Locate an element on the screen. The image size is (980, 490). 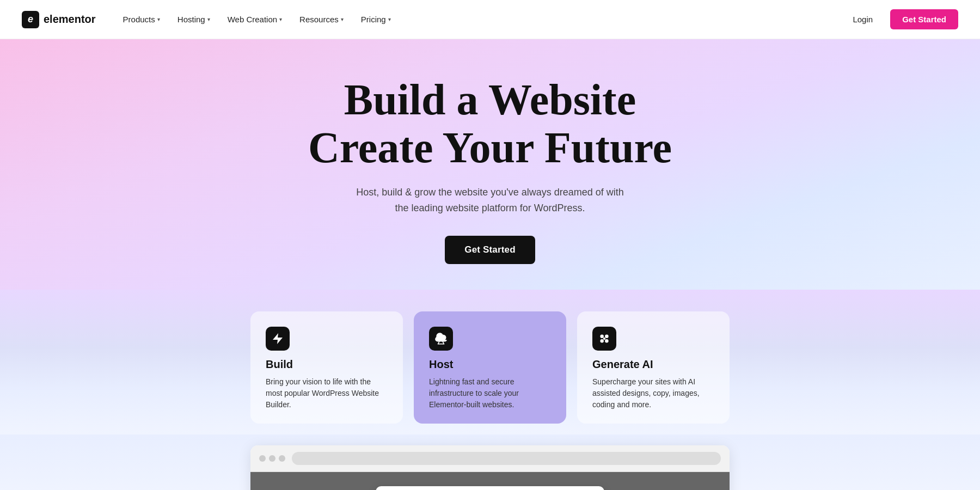
browser-dots is located at coordinates (272, 458).